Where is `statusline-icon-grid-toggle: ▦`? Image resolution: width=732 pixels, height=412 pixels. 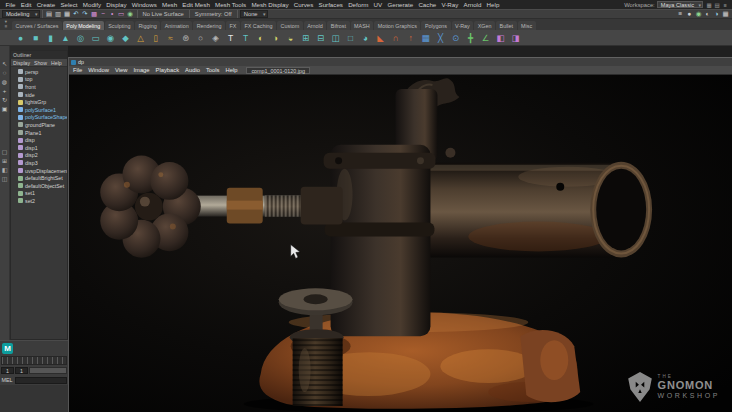
statusline-icon-grid-toggle: ▦ is located at coordinates (726, 14).